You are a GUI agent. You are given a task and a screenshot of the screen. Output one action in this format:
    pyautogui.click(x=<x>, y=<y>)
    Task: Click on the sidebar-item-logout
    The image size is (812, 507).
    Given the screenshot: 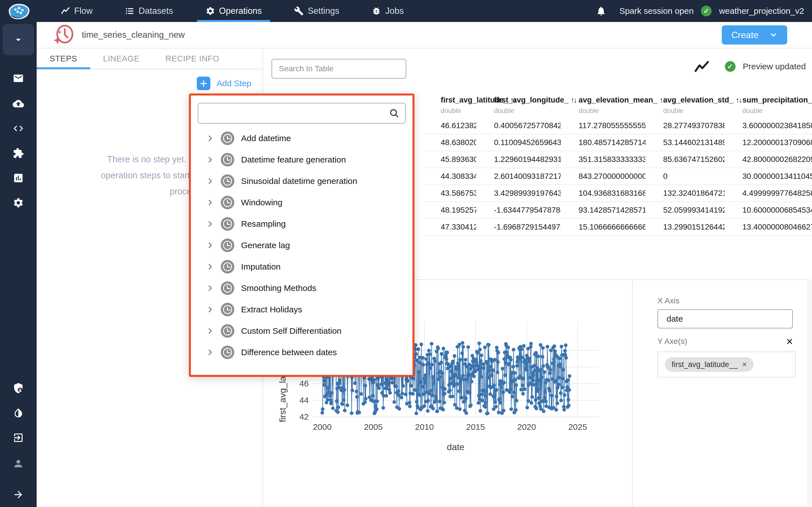 What is the action you would take?
    pyautogui.click(x=18, y=438)
    